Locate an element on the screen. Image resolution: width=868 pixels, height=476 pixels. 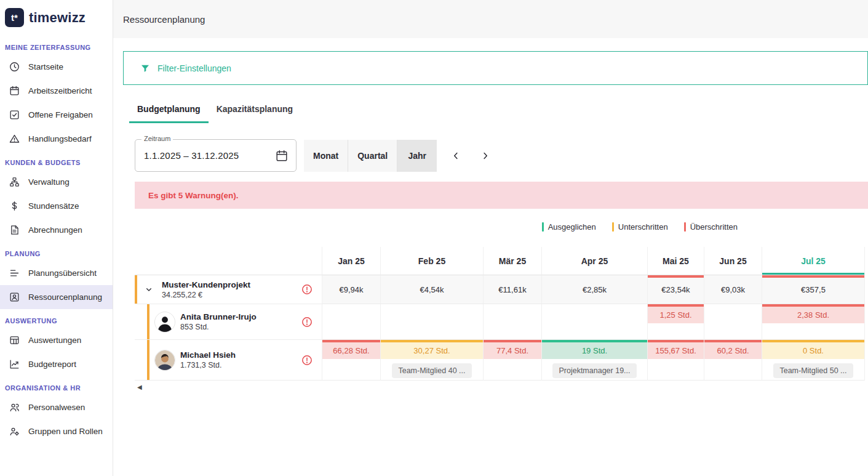
status-legend: Ausgeglichen Unterschritten Überschritte… is located at coordinates (491, 227).